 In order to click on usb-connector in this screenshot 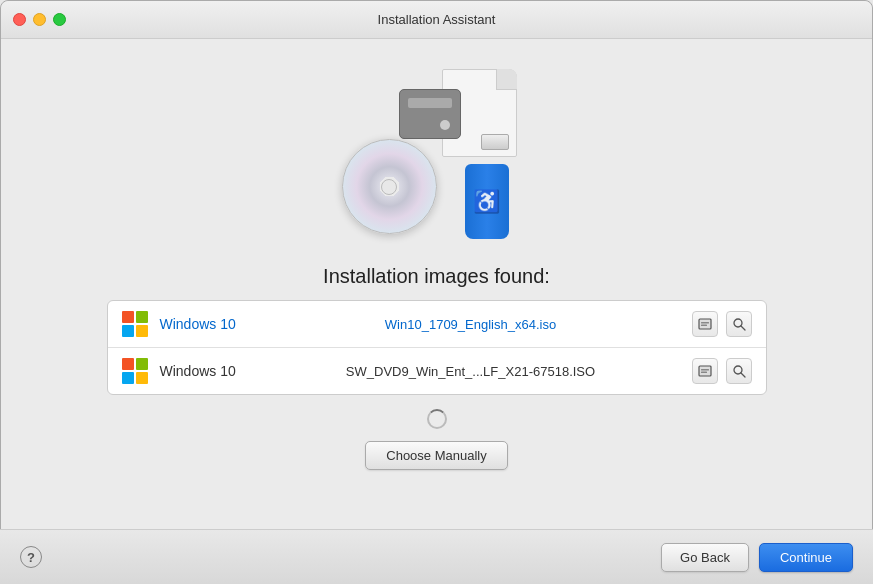, I will do `click(495, 142)`.